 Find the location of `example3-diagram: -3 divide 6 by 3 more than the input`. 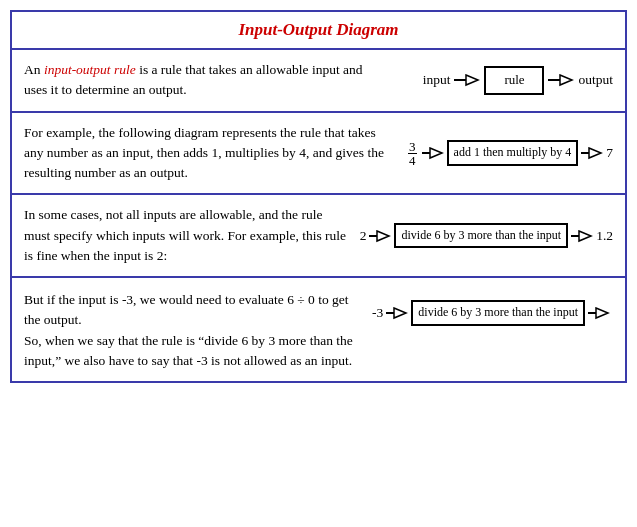

example3-diagram: -3 divide 6 by 3 more than the input is located at coordinates (492, 313).